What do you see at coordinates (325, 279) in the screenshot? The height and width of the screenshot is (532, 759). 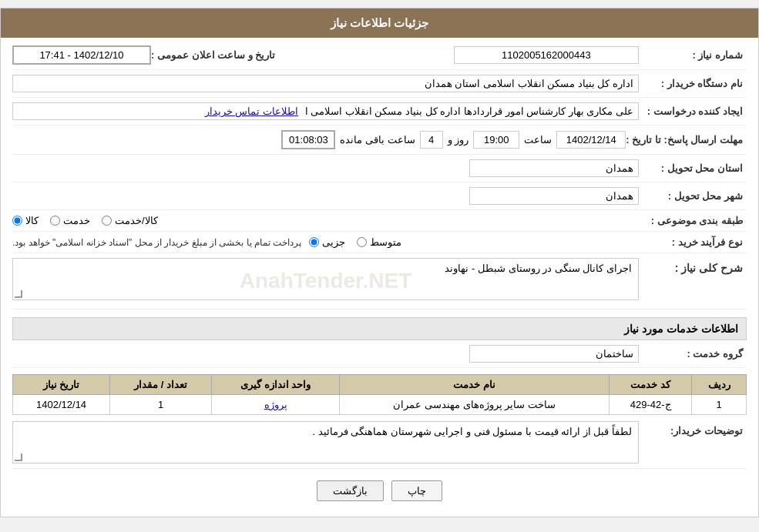 I see `description-value: اجرای کانال سنگی در روستای شبطل - نهاوند` at bounding box center [325, 279].